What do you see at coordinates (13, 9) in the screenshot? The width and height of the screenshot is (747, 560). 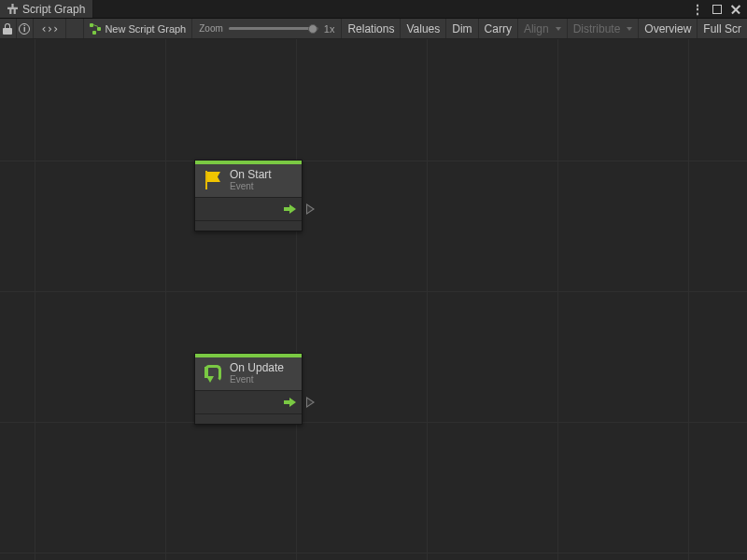 I see `hierarchy-icon` at bounding box center [13, 9].